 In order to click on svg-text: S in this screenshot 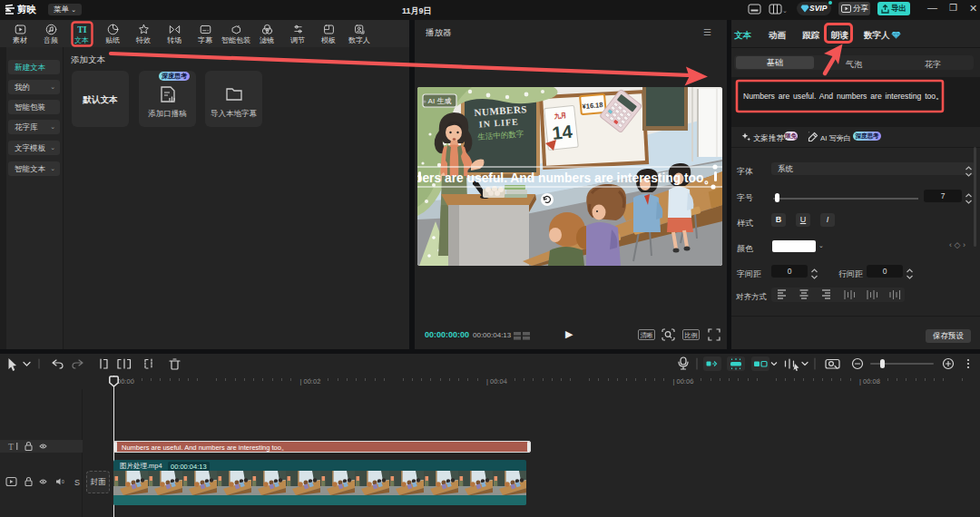, I will do `click(77, 483)`.